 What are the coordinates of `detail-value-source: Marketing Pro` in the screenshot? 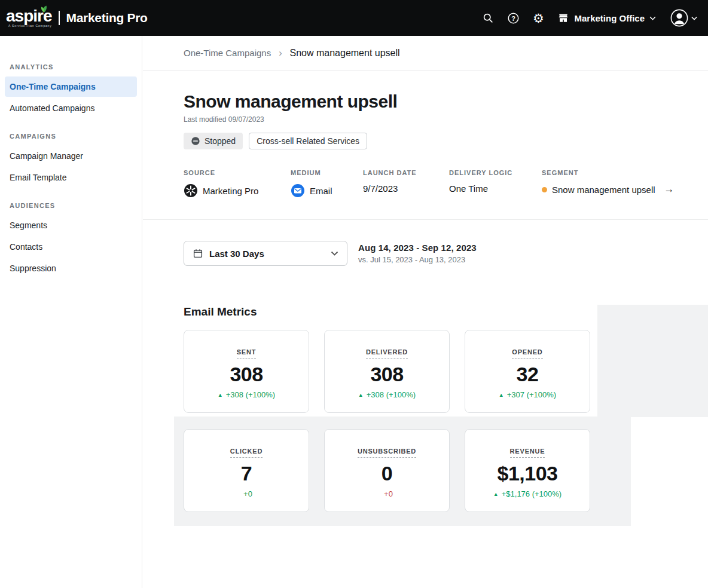 It's located at (231, 191).